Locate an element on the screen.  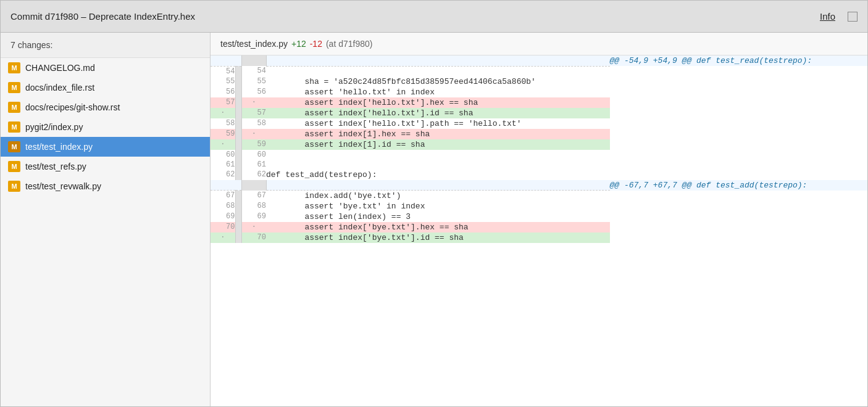
sidebar-item-test-test-refs-py: Mtest/test_refs.py is located at coordinates (105, 166).